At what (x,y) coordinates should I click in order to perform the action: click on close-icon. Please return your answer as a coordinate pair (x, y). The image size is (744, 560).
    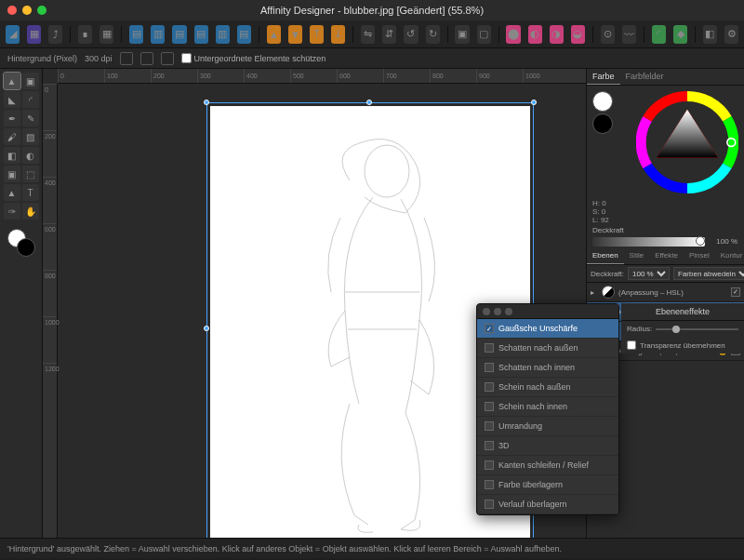
    Looking at the image, I should click on (486, 312).